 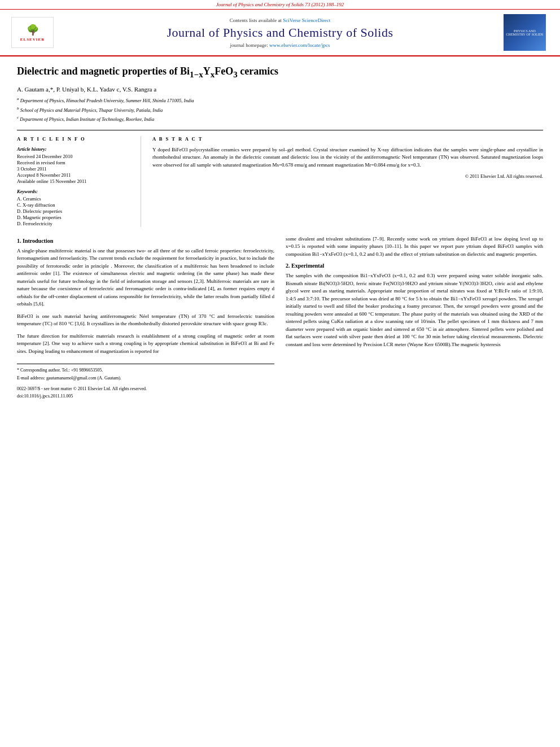 What do you see at coordinates (280, 110) in the screenshot?
I see `affiliations-section: a Department of Physics, Himachal Prades…` at bounding box center [280, 110].